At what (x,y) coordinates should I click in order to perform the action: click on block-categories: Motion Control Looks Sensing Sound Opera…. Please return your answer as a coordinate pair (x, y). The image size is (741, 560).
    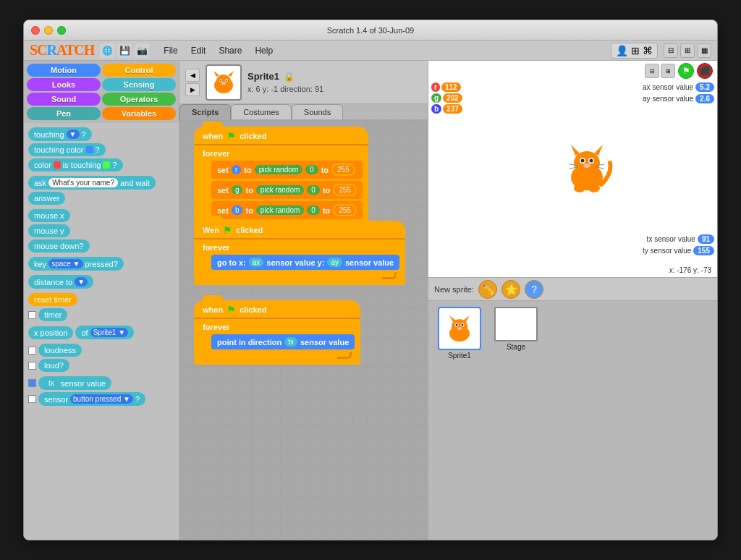
    Looking at the image, I should click on (101, 92).